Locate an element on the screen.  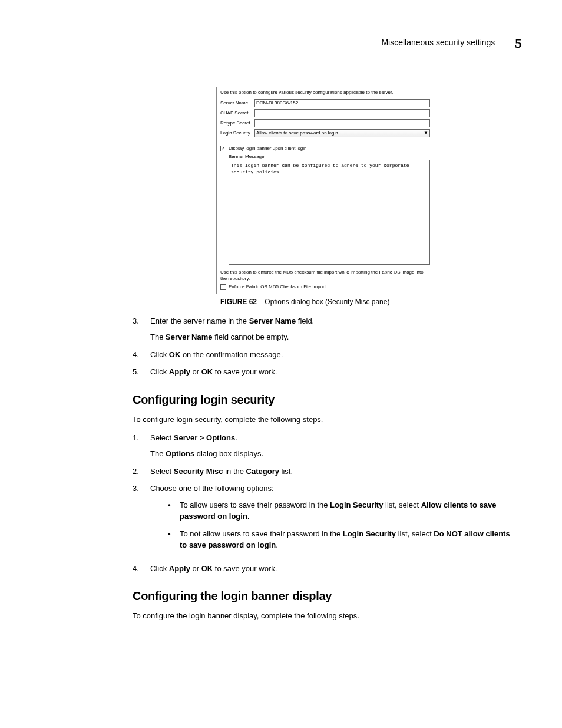
bullet-list: • To allow users to save their password … is located at coordinates (334, 525).